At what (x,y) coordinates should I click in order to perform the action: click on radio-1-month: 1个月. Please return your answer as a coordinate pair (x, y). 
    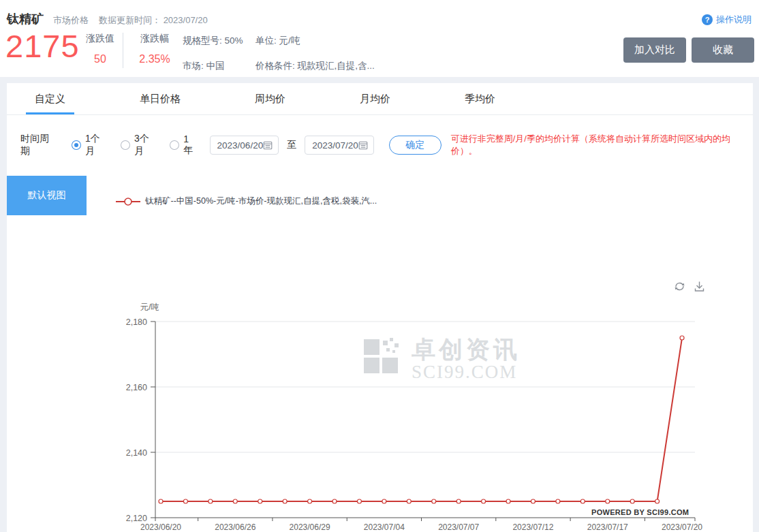
    Looking at the image, I should click on (90, 145).